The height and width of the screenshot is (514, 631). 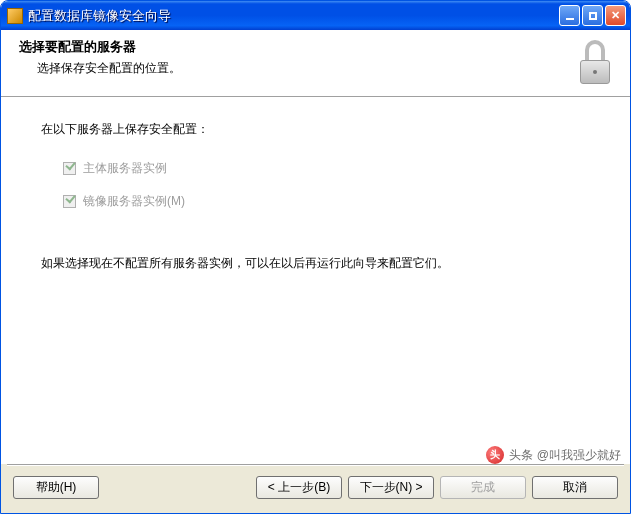 I want to click on close-icon: ✕, so click(x=616, y=16).